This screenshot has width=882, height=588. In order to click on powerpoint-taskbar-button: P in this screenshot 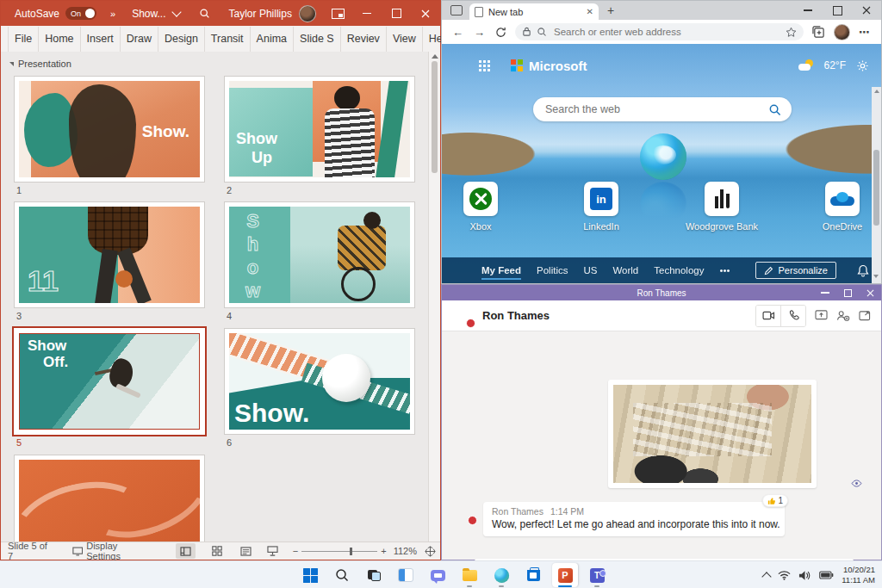, I will do `click(565, 575)`.